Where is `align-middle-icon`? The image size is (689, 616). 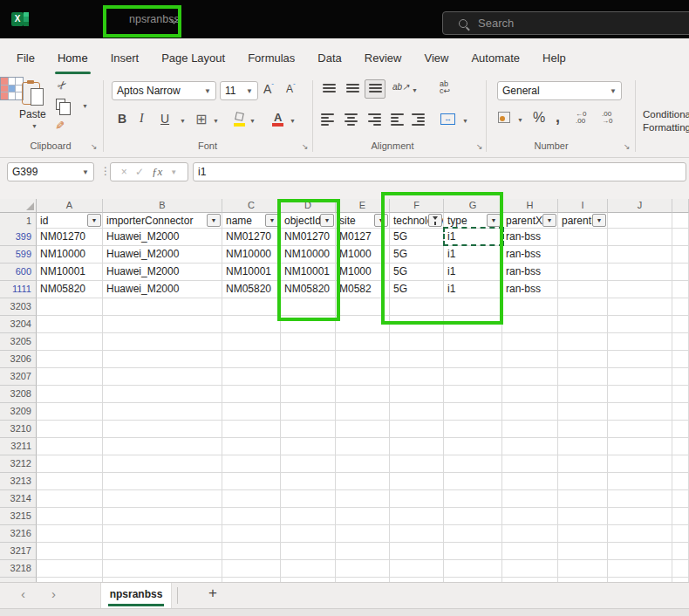 align-middle-icon is located at coordinates (352, 88).